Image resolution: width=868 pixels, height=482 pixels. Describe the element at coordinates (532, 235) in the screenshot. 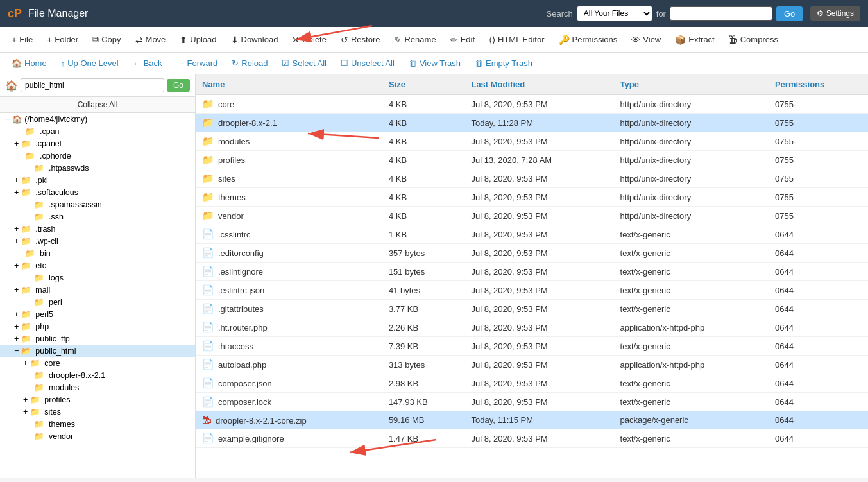

I see `table-row: 📄.csslintrc 1 KB Jul 8, 2020, 9:53 PM te…` at that location.